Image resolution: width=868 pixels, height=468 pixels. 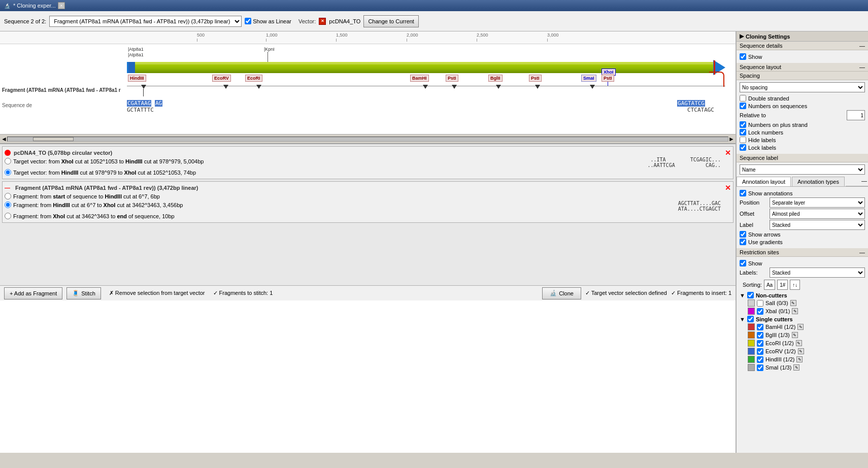 I want to click on bglii-checkbox, so click(x=760, y=335).